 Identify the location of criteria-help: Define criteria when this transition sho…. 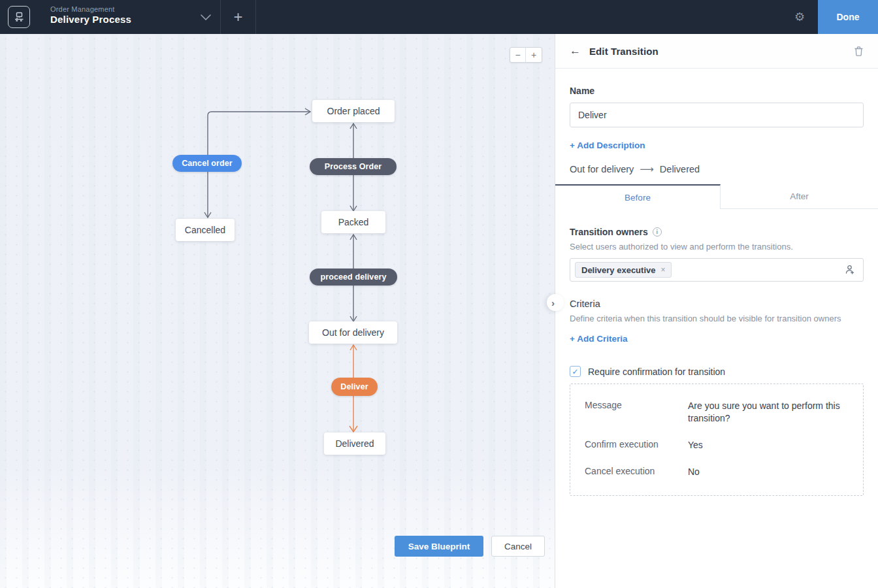
(717, 319).